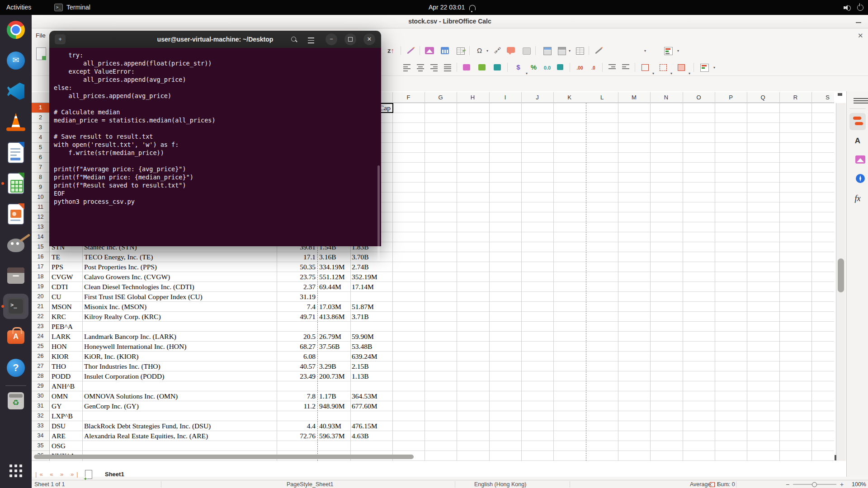  Describe the element at coordinates (433, 386) in the screenshot. I see `table-row: ANH^B` at that location.